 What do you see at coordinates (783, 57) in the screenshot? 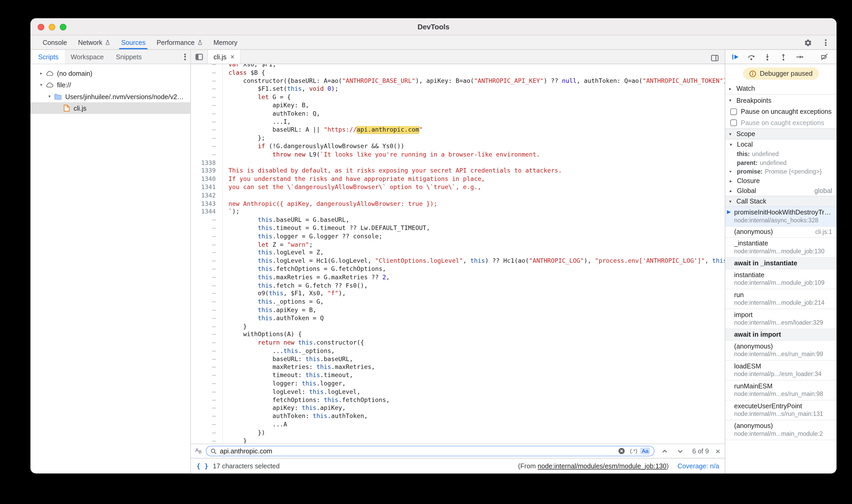
I see `step-out-button` at bounding box center [783, 57].